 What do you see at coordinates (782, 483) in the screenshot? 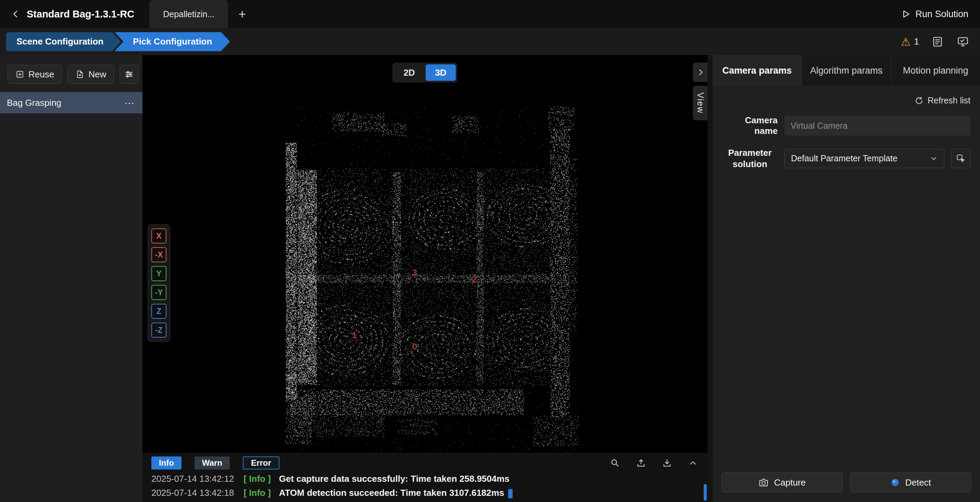
I see `capture-button: Capture` at bounding box center [782, 483].